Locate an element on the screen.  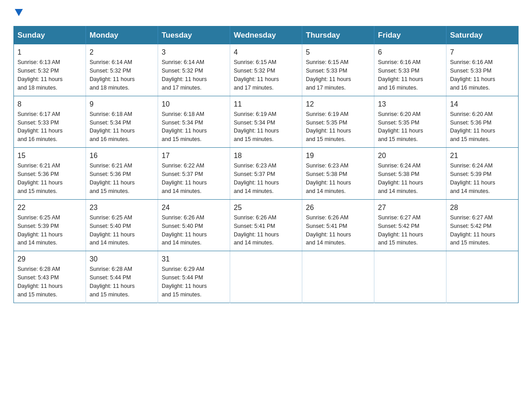
weekday-header-wednesday: Wednesday is located at coordinates (266, 36).